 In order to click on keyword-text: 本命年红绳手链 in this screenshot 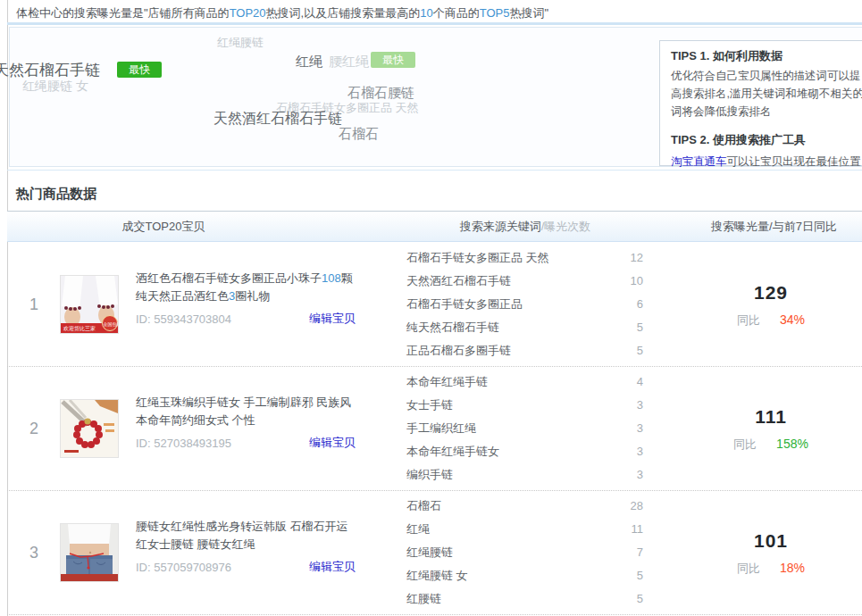, I will do `click(447, 382)`.